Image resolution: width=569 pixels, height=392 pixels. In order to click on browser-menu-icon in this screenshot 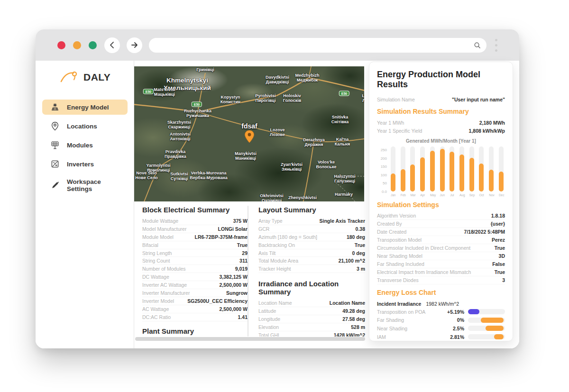, I will do `click(496, 46)`.